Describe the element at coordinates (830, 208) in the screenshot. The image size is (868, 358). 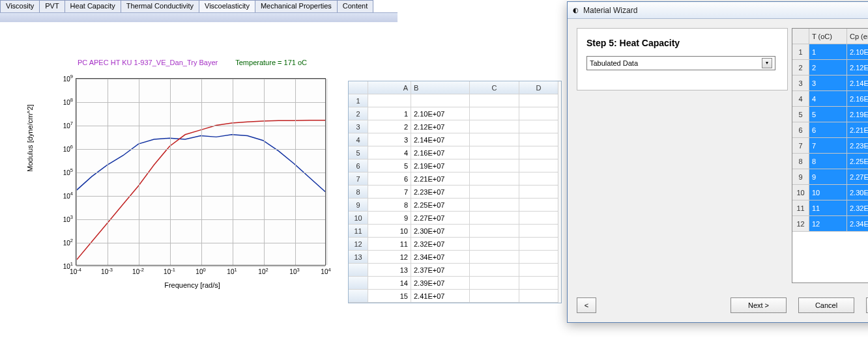
I see `dg-row: 11112.32E+07` at that location.